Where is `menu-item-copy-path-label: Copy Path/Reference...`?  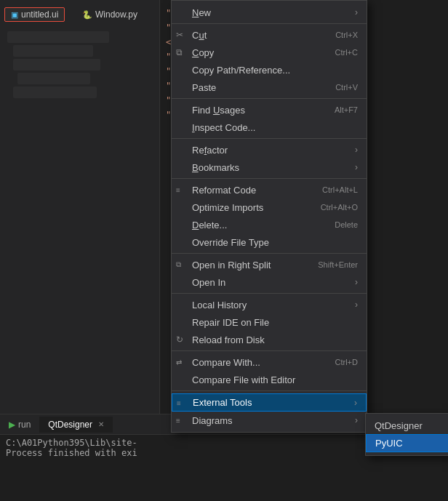
menu-item-copy-path-label: Copy Path/Reference... is located at coordinates (275, 70).